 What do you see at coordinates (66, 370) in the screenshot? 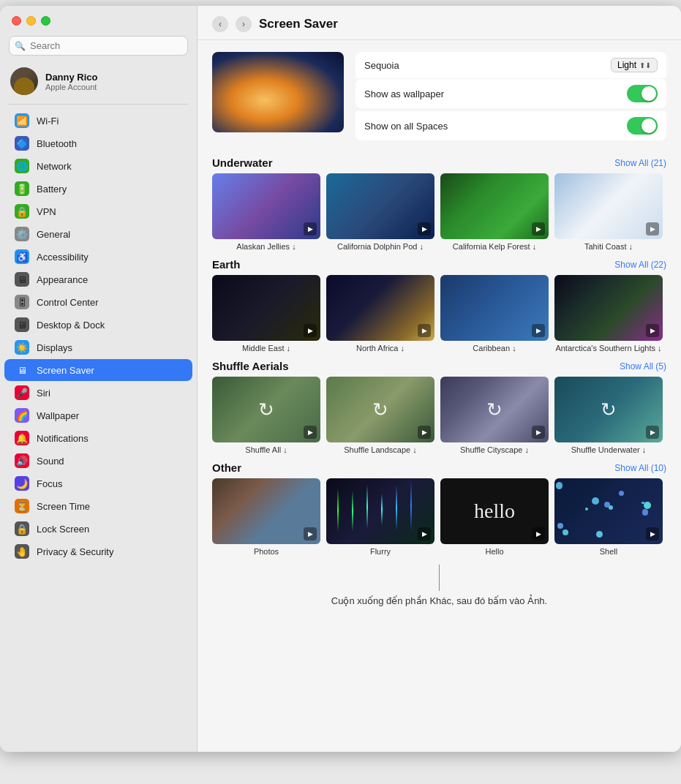
I see `sidebar-item-label: Screen Saver` at bounding box center [66, 370].